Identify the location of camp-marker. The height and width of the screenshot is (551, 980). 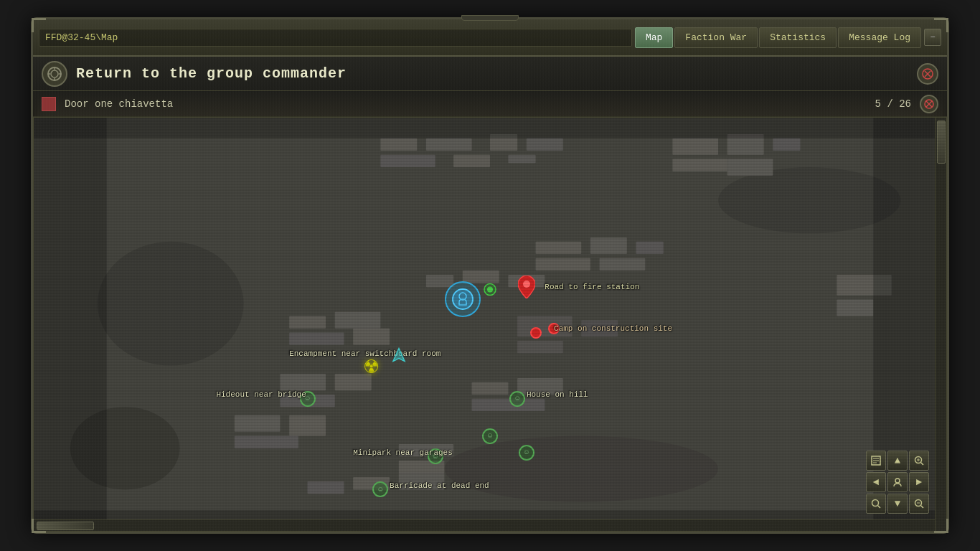
(399, 357).